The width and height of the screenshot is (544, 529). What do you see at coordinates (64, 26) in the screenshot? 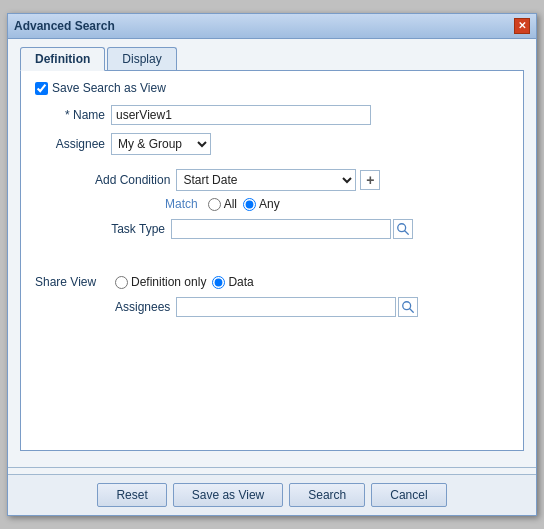
I see `dialog-title: Advanced Search` at bounding box center [64, 26].